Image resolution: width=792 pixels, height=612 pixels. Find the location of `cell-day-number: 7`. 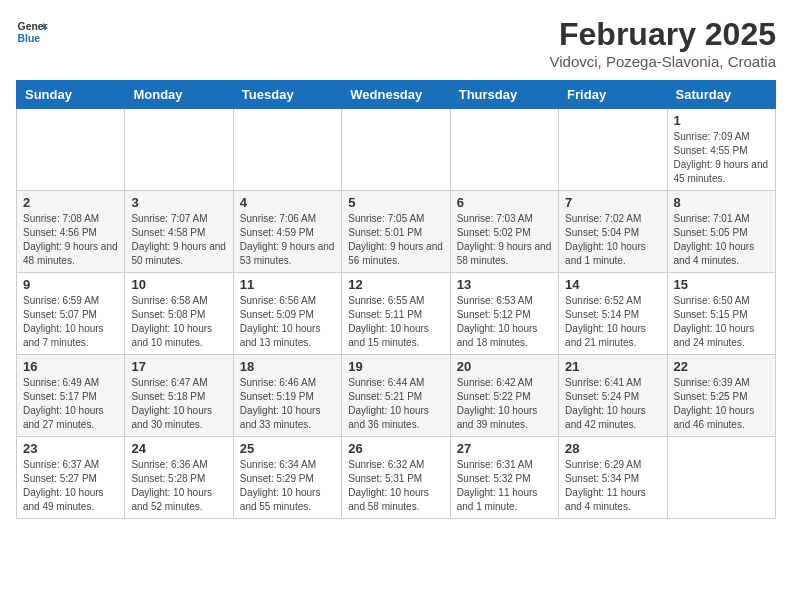

cell-day-number: 7 is located at coordinates (612, 202).